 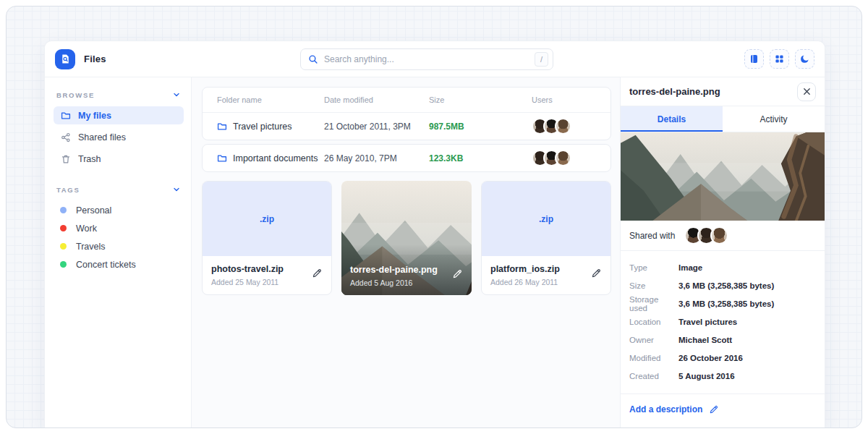 I want to click on grid-view-button, so click(x=780, y=59).